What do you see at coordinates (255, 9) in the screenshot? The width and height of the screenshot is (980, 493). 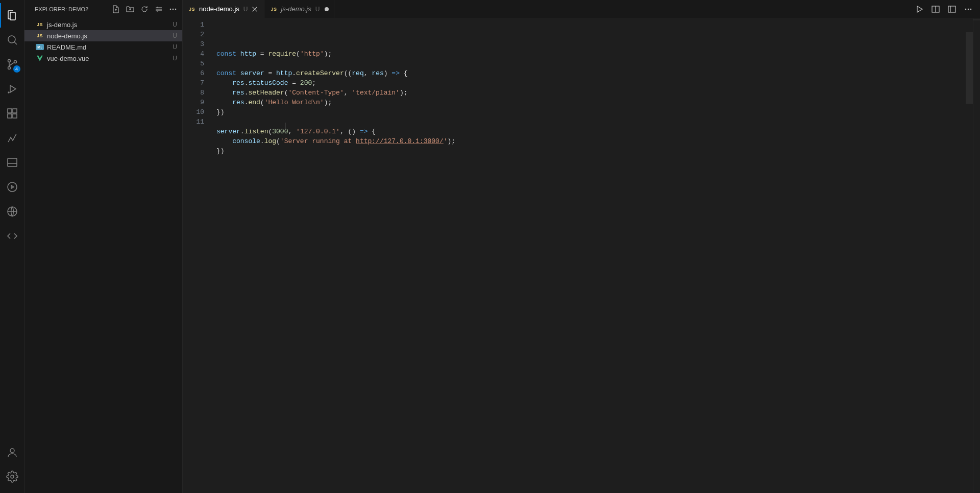 I see `close-icon` at bounding box center [255, 9].